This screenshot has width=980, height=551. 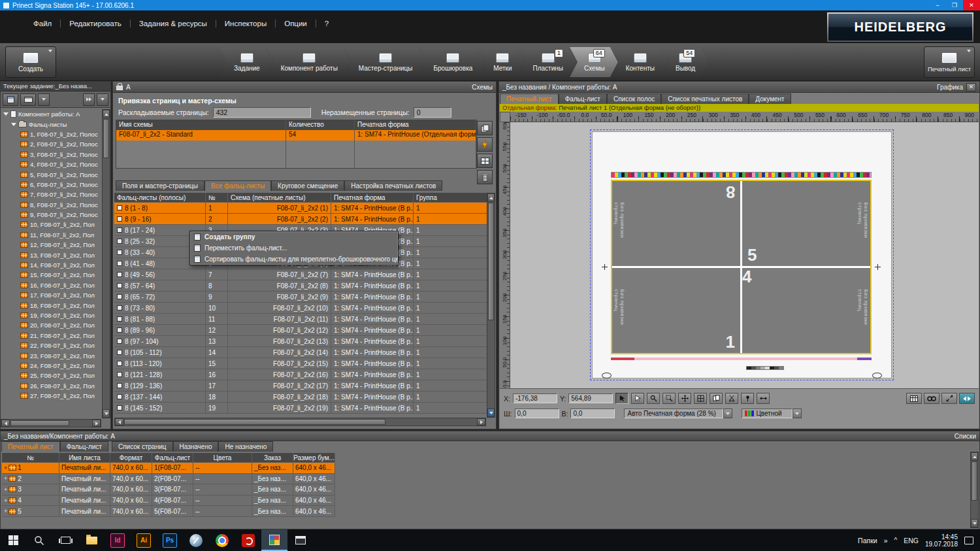 I want to click on tab: Все фальц-листы, so click(x=238, y=186).